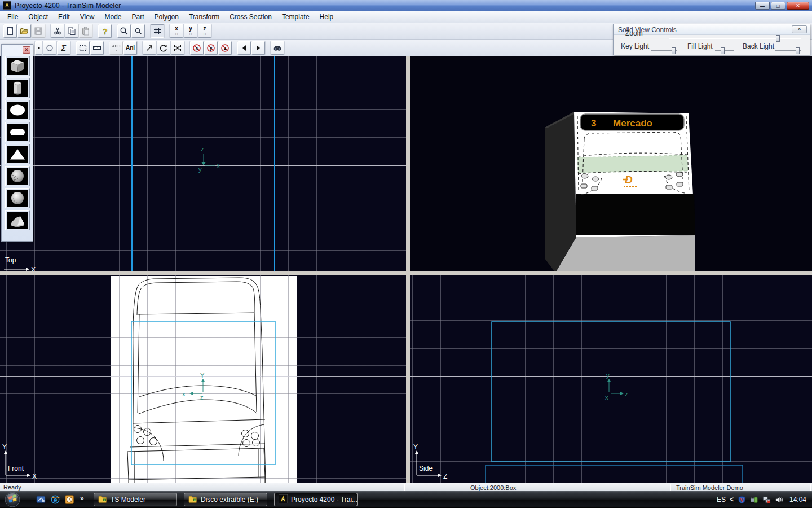 The width and height of the screenshot is (812, 508). Describe the element at coordinates (17, 220) in the screenshot. I see `palette-item-hemisphere` at that location.